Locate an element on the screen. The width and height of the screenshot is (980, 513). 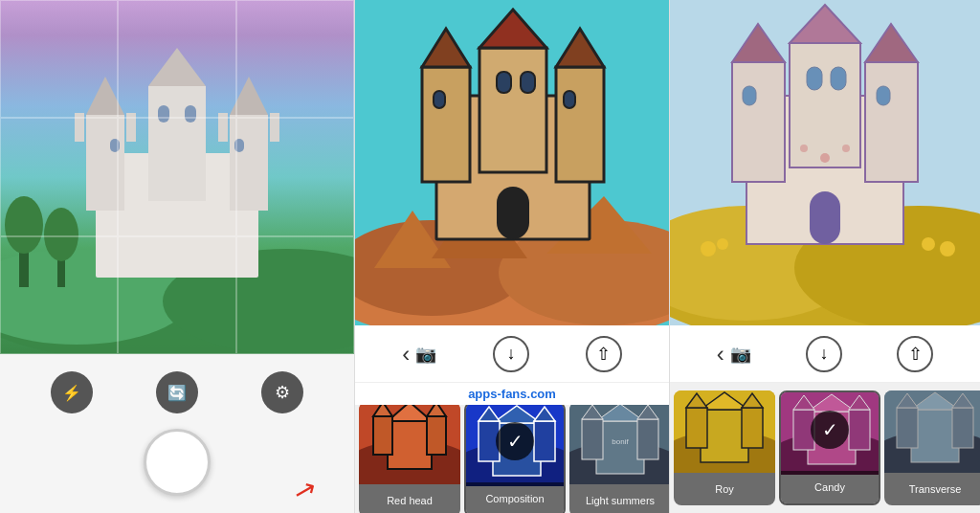
filter-label-redhead: Red head is located at coordinates (410, 500).